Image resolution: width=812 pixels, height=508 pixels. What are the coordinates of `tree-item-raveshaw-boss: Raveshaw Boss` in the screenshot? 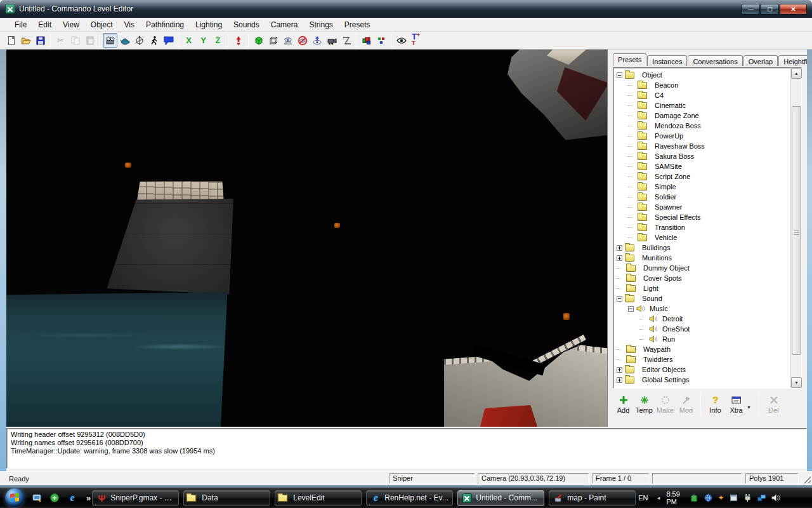 It's located at (703, 146).